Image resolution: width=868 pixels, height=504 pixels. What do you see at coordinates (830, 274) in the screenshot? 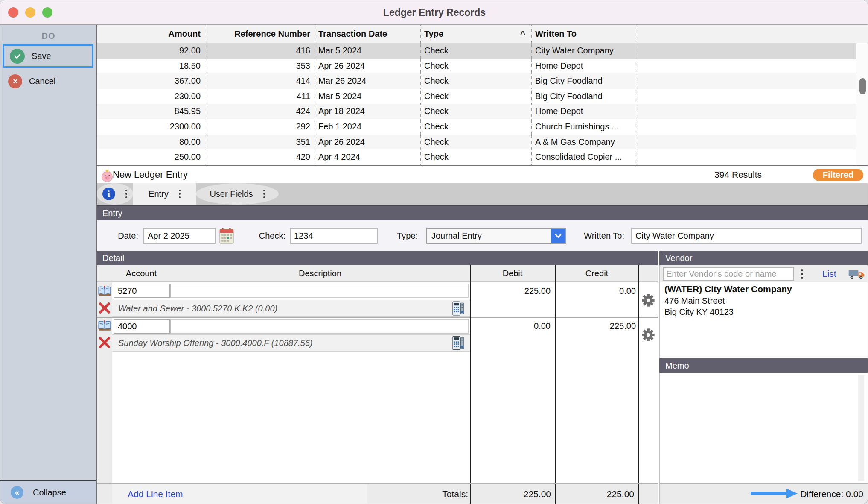
I see `vendor-list-link: List` at bounding box center [830, 274].